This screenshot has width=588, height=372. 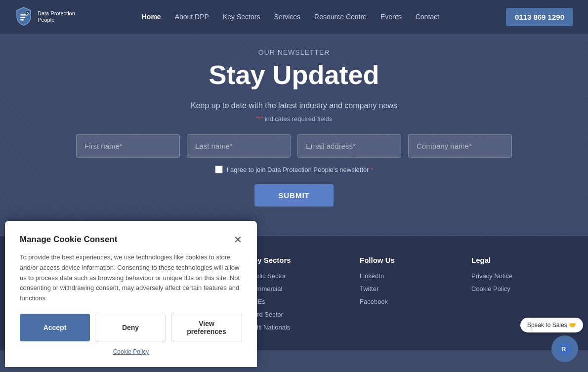 I want to click on footer-legal-link-0: Privacy Notice, so click(x=492, y=276).